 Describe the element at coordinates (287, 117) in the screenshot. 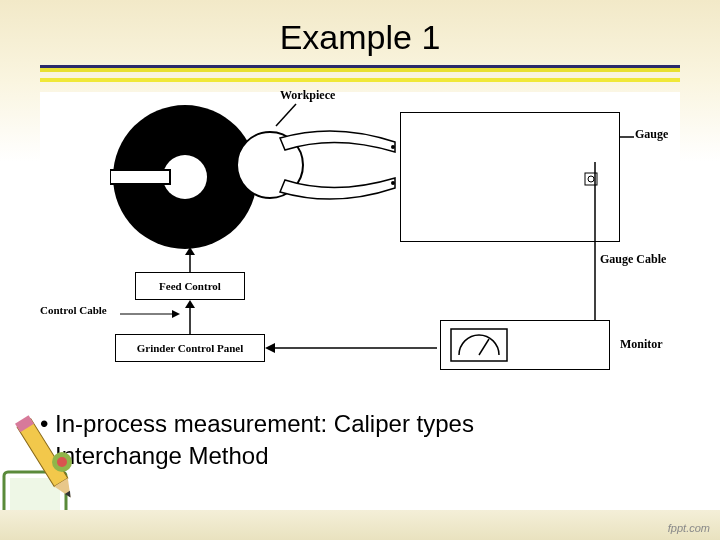

I see `workpiece-pointer` at that location.